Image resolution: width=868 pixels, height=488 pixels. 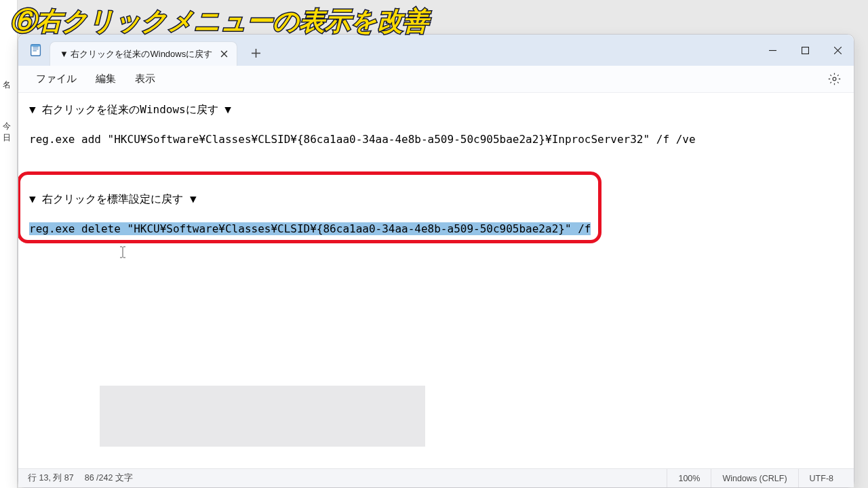 What do you see at coordinates (256, 53) in the screenshot?
I see `new-tab-button` at bounding box center [256, 53].